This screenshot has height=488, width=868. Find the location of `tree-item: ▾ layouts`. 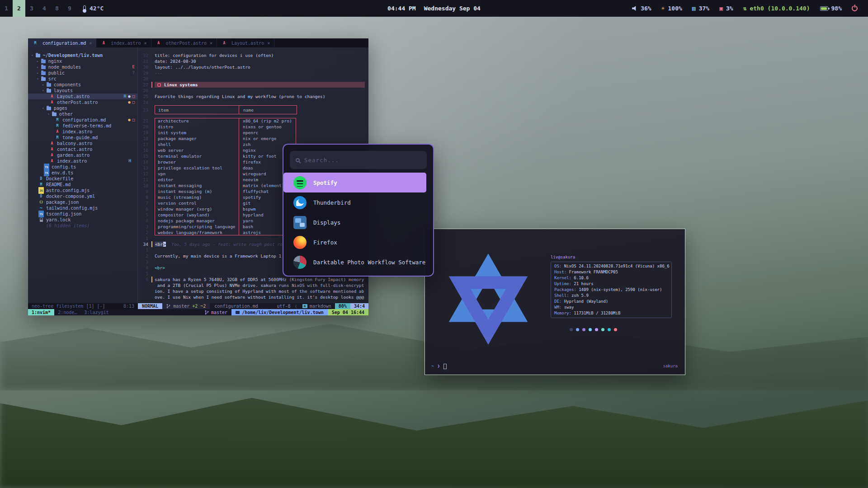

tree-item: ▾ layouts is located at coordinates (83, 90).